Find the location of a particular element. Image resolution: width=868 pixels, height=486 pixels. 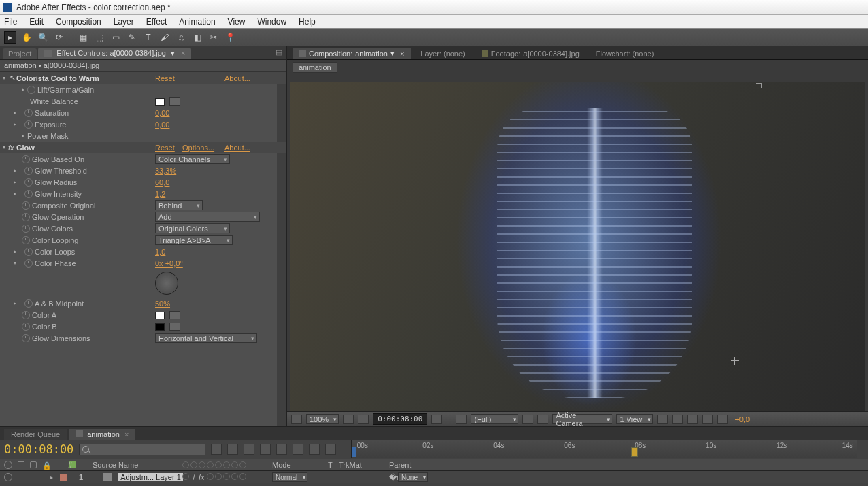

prop-glow-radius: ▸ Glow Radius 60,0 is located at coordinates (143, 182).